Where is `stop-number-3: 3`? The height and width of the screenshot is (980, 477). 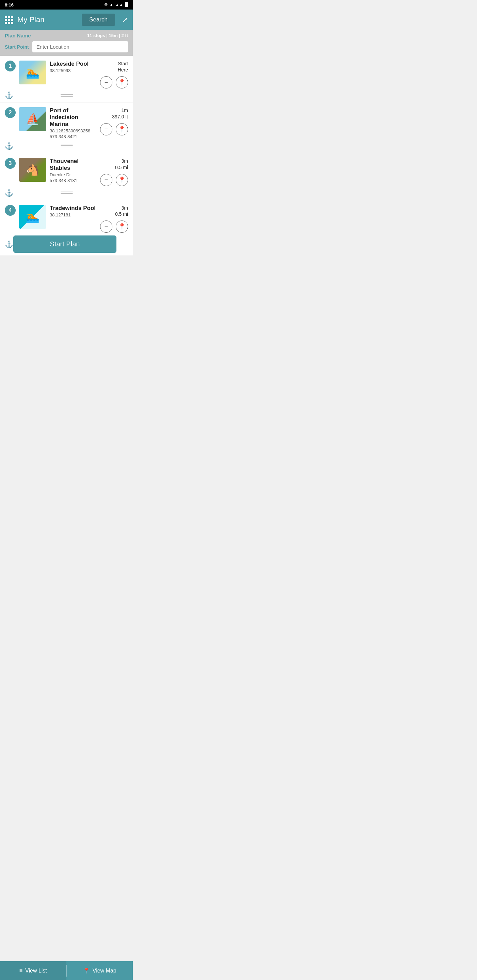
stop-number-3: 3 is located at coordinates (10, 164).